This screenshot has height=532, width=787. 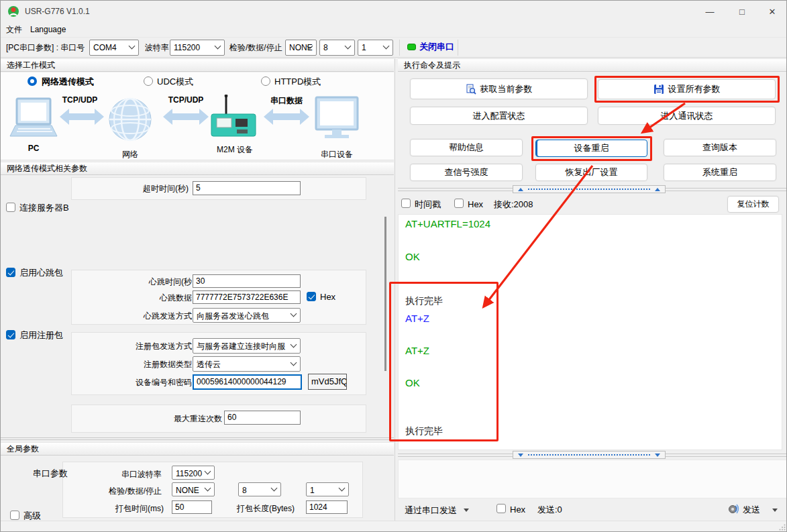 What do you see at coordinates (431, 510) in the screenshot?
I see `send-via-serial-dropdown: 通过串口发送` at bounding box center [431, 510].